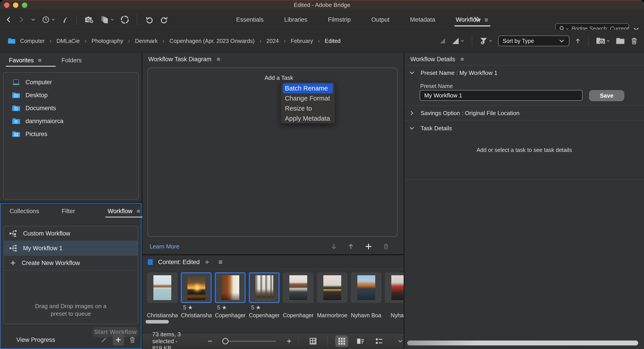 This screenshot has height=349, width=644. I want to click on breadcrumb-item: 2024, so click(272, 41).